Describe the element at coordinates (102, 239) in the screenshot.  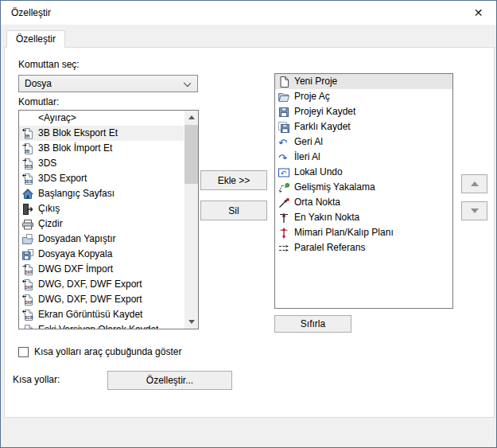
I see `list-item: Dosyadan Yapıştır` at that location.